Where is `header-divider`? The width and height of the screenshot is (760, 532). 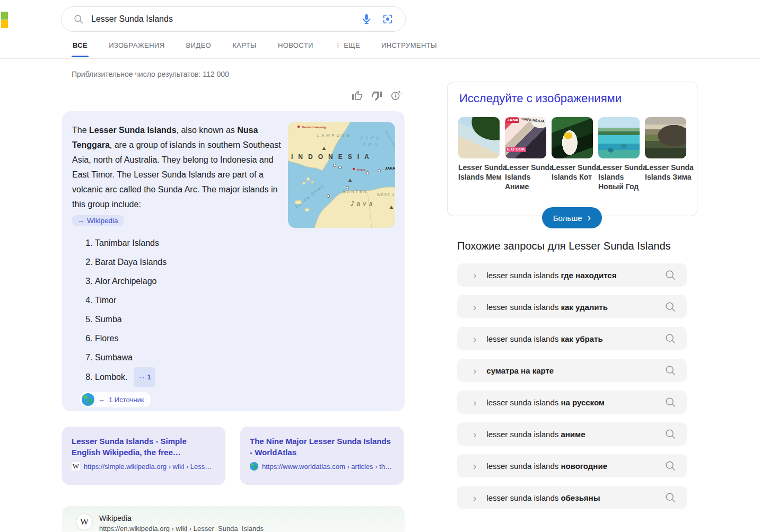
header-divider is located at coordinates (380, 58).